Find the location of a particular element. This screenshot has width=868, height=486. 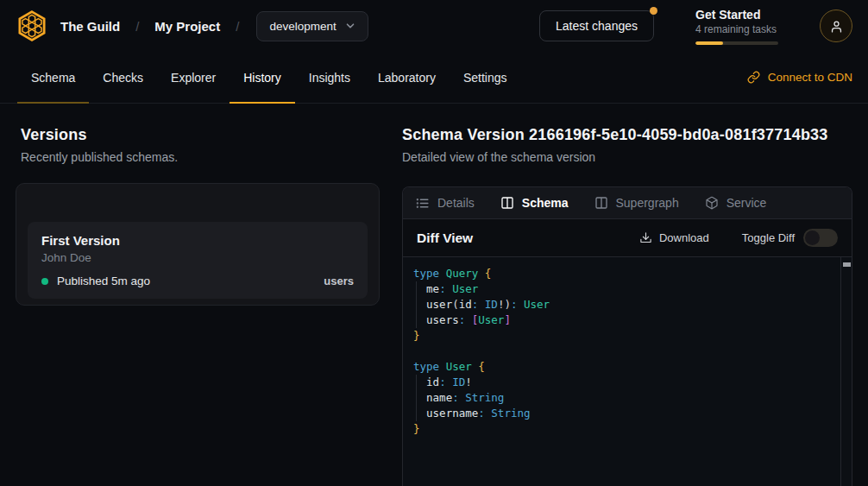

code-line: users: [User] is located at coordinates (626, 320).